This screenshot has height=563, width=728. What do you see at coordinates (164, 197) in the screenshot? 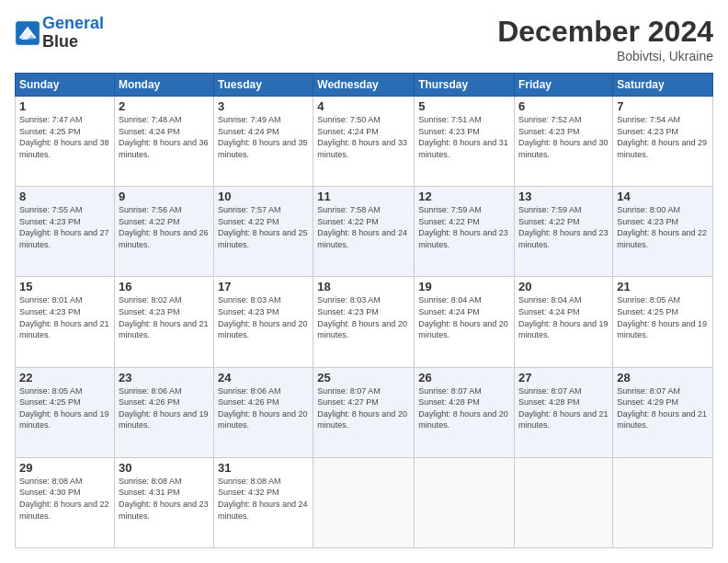
I see `day-number: 9` at bounding box center [164, 197].